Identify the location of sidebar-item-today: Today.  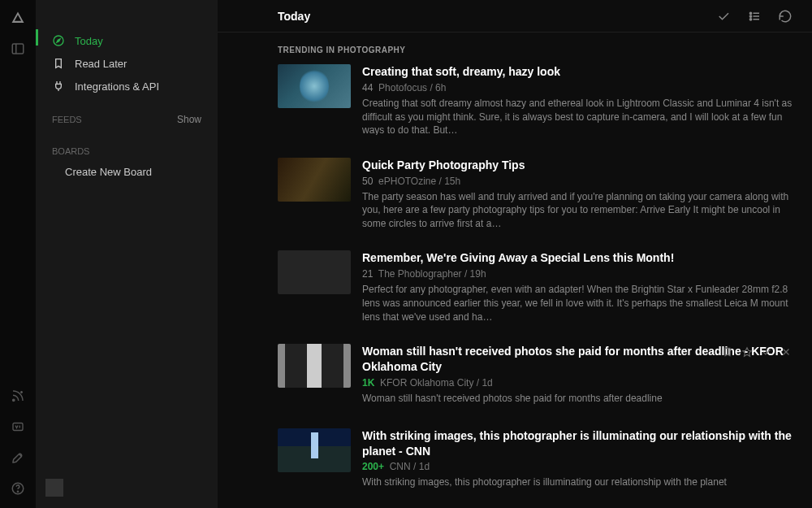
(127, 41).